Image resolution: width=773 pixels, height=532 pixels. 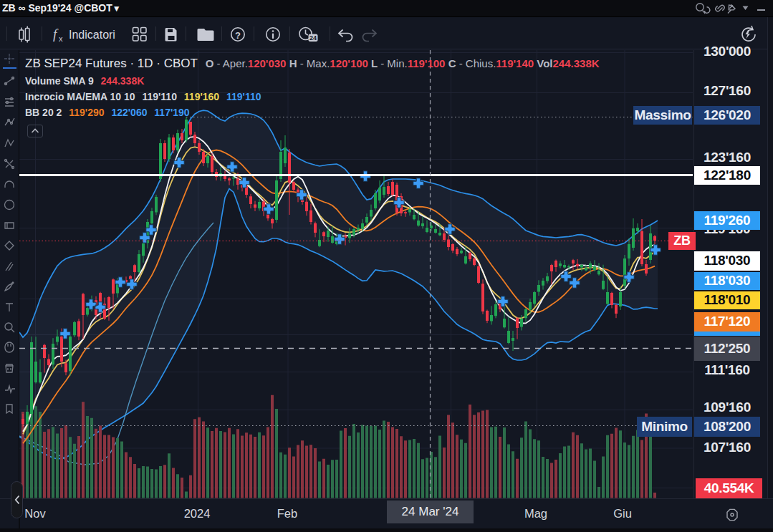 What do you see at coordinates (92, 34) in the screenshot?
I see `svg-text: Indicatori` at bounding box center [92, 34].